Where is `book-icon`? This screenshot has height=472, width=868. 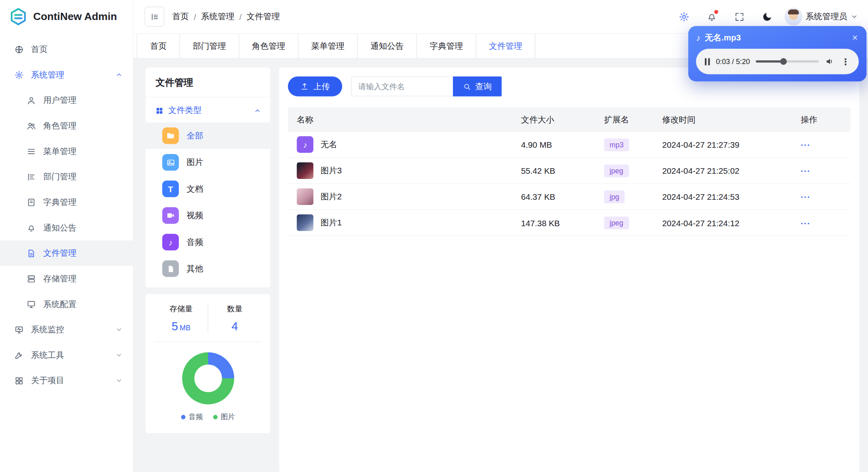 book-icon is located at coordinates (31, 202).